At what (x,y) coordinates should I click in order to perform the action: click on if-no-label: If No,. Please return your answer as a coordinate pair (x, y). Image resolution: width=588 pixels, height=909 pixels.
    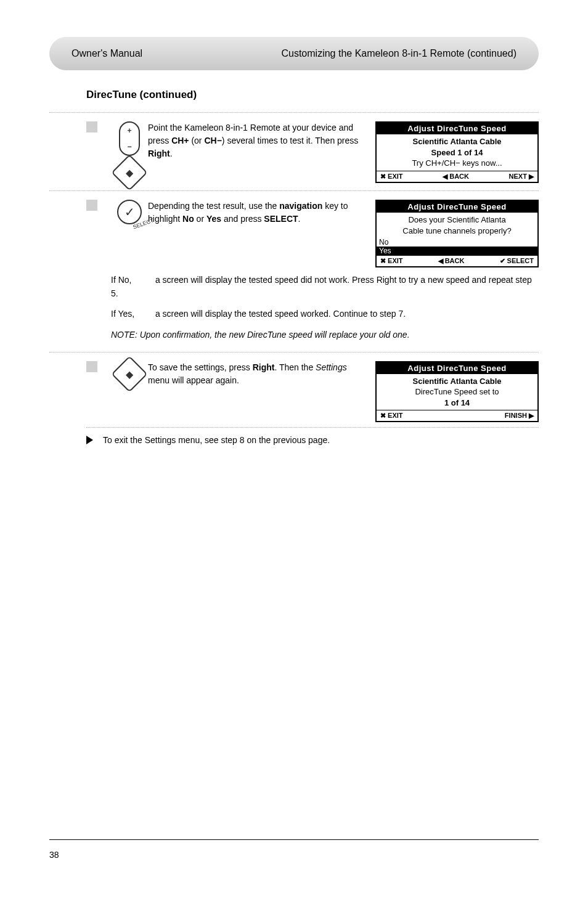
    Looking at the image, I should click on (132, 280).